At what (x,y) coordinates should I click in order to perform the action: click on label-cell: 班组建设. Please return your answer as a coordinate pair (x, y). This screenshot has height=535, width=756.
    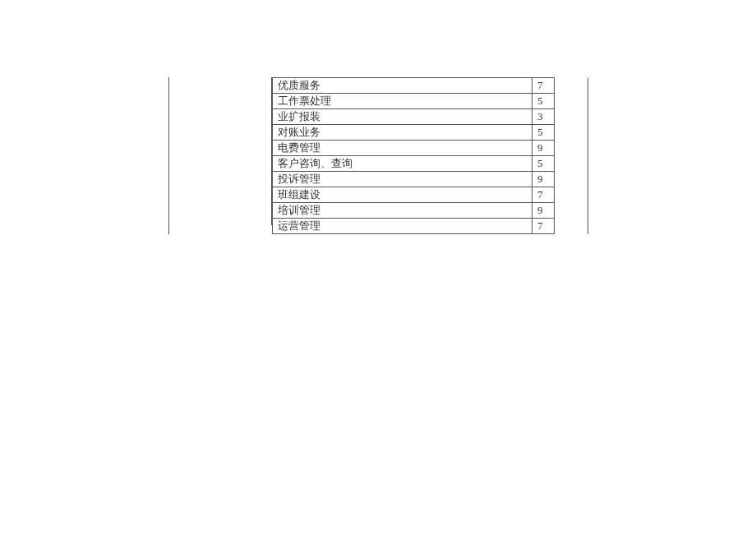
    Looking at the image, I should click on (403, 196).